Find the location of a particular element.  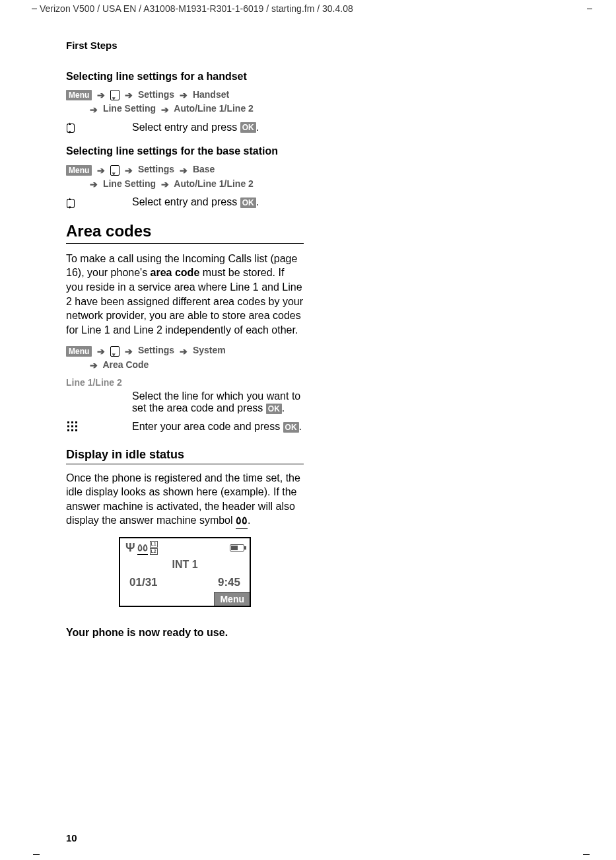

line-instruction: Select the line for which you want to se… is located at coordinates (185, 402).